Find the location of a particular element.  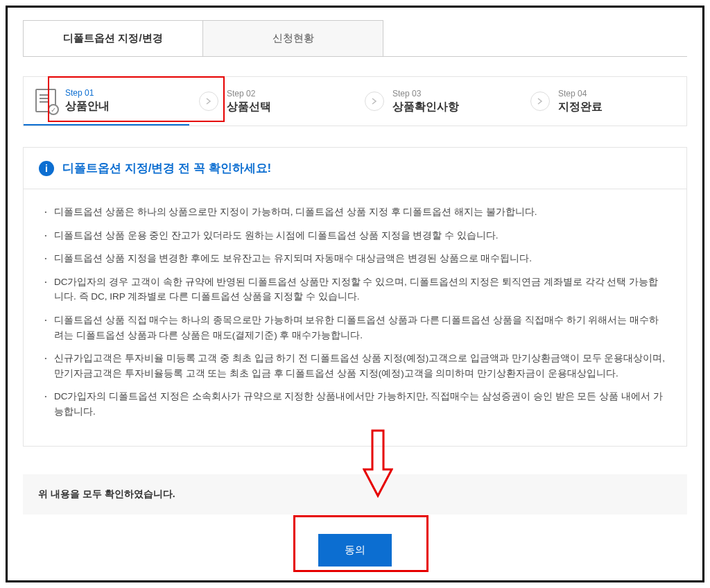

step-label: Step 04 is located at coordinates (580, 94).